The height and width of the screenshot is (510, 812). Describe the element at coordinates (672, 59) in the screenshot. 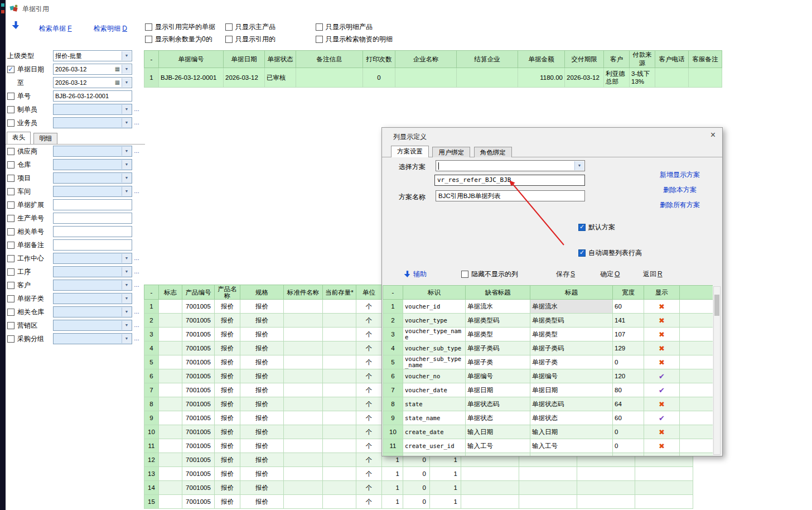

I see `column-header: 客户电话` at that location.